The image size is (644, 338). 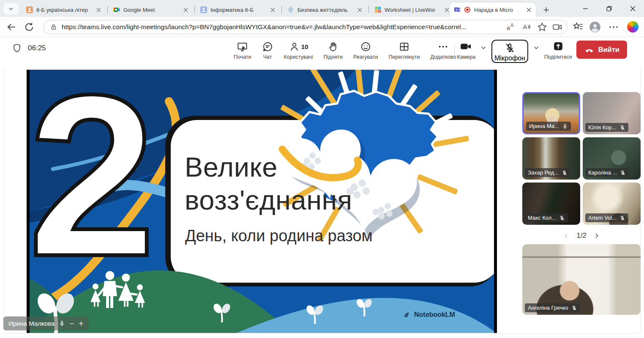 I want to click on participant-tile: Макс Кол..., so click(x=551, y=204).